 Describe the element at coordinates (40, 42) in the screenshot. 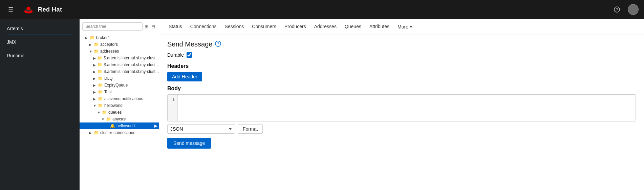

I see `sidebar-item-jmx: JMX` at that location.